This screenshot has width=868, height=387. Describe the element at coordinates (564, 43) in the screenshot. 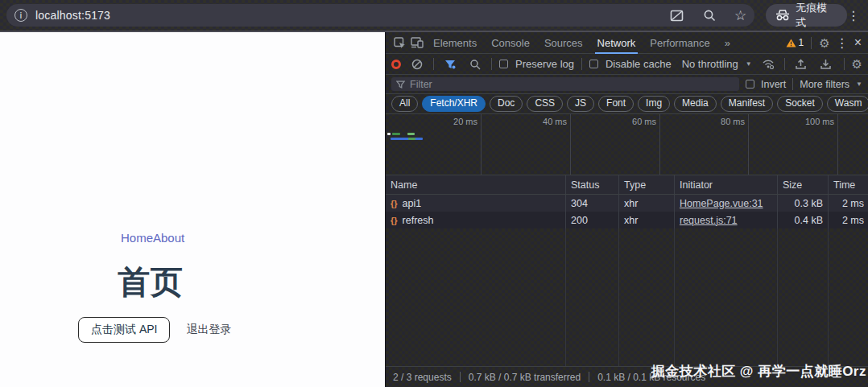

I see `tab-sources: Sources` at that location.